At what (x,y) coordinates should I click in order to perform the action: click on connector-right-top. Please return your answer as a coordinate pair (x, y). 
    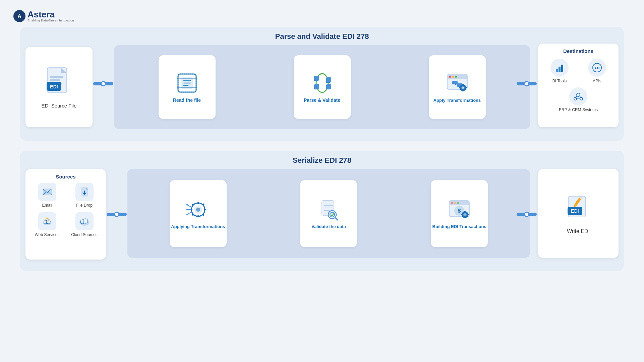
    Looking at the image, I should click on (527, 84).